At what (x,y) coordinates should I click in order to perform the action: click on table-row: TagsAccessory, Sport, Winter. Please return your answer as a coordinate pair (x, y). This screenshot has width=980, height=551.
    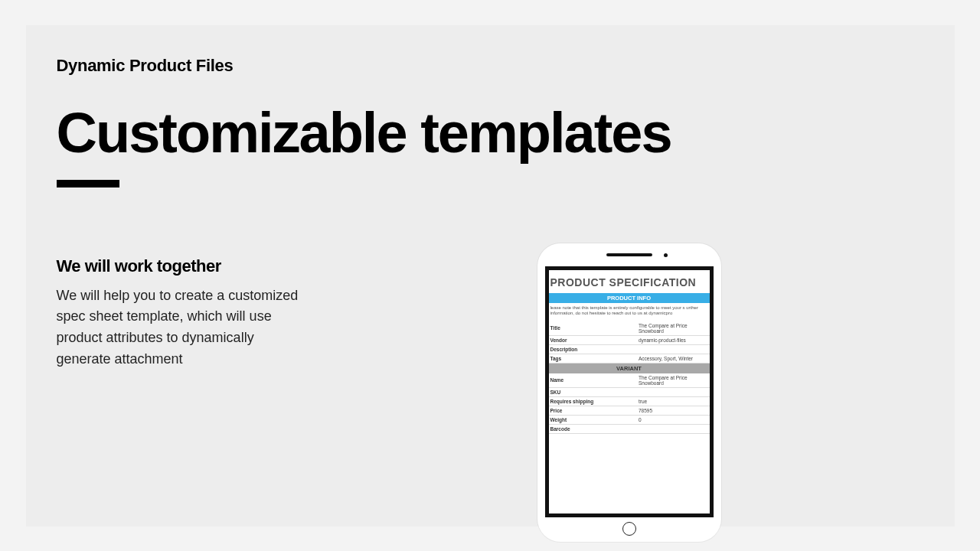
    Looking at the image, I should click on (629, 358).